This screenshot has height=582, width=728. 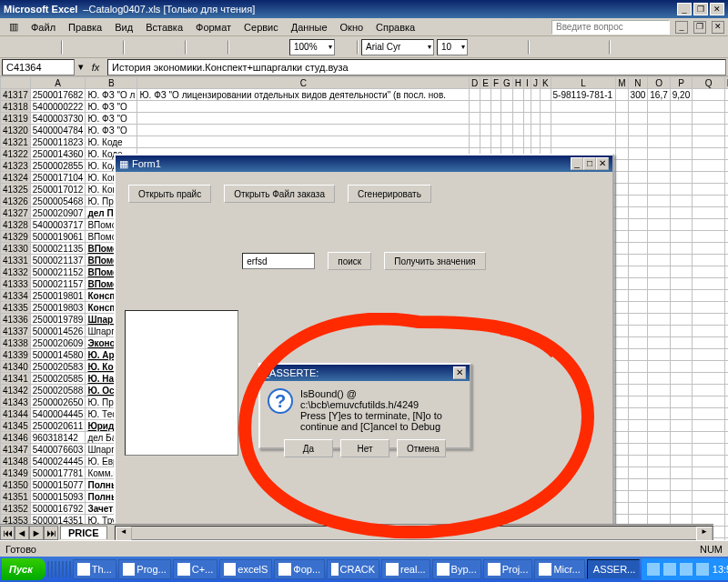 What do you see at coordinates (16, 307) in the screenshot?
I see `row-header: 41335` at bounding box center [16, 307].